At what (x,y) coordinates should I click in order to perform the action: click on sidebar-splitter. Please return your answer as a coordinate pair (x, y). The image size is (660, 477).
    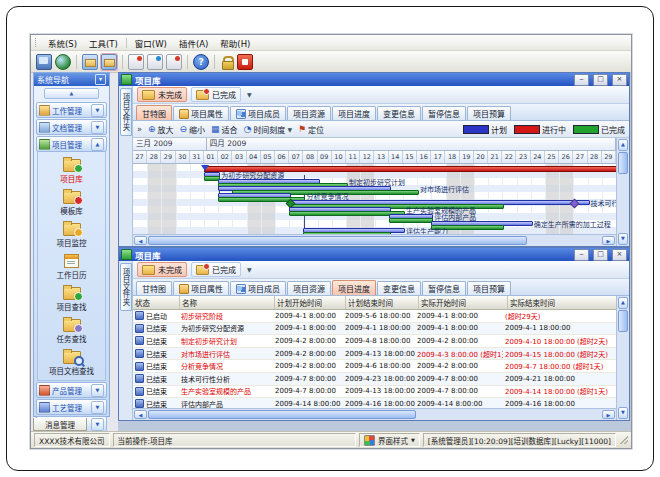
    Looking at the image, I should click on (114, 252).